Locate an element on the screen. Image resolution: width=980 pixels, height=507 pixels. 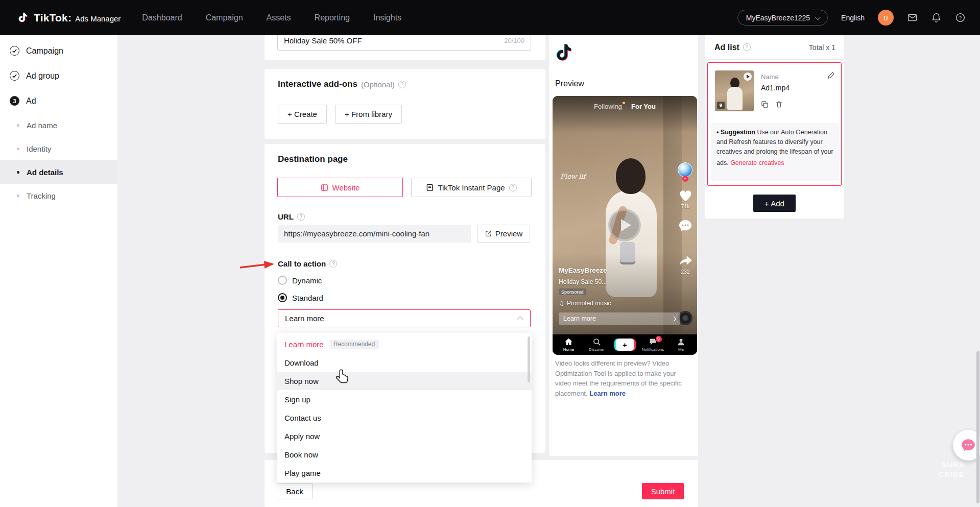
sidebar-item-identity: Identity is located at coordinates (59, 149).